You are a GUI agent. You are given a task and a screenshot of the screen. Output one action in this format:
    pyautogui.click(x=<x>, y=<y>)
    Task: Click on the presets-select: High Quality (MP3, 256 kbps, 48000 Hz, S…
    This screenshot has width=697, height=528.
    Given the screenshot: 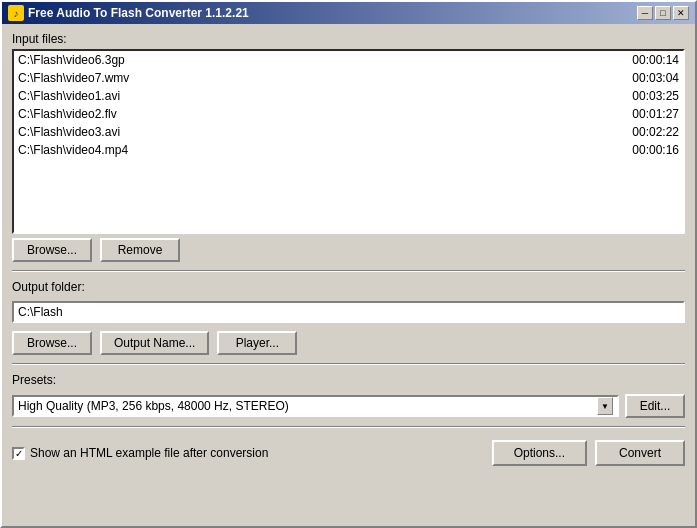 What is the action you would take?
    pyautogui.click(x=316, y=406)
    